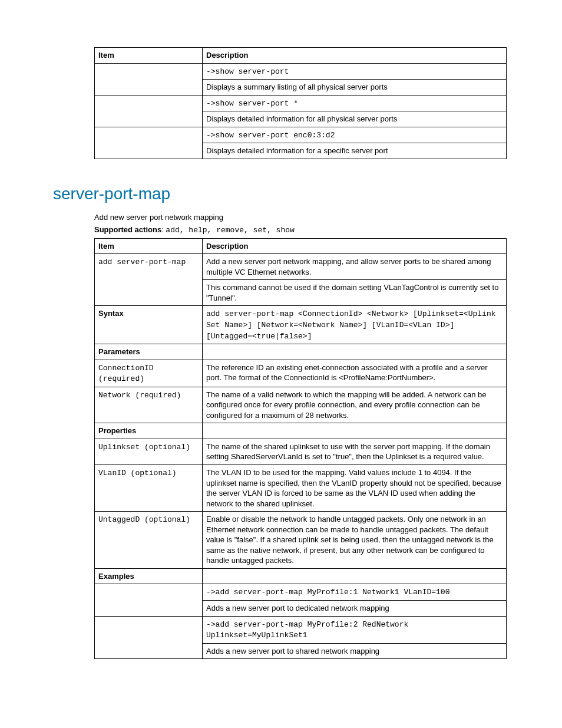 The image size is (562, 728). Describe the element at coordinates (355, 452) in the screenshot. I see `property-description: The name of the shared uplinkset to use …` at that location.